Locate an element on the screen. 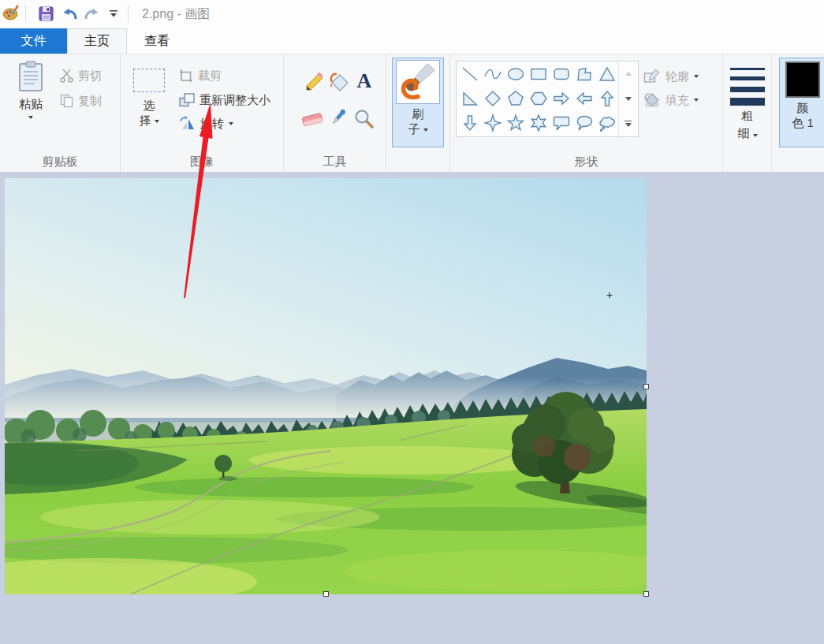 Image resolution: width=824 pixels, height=644 pixels. resize-button: 重新调整大小 is located at coordinates (225, 100).